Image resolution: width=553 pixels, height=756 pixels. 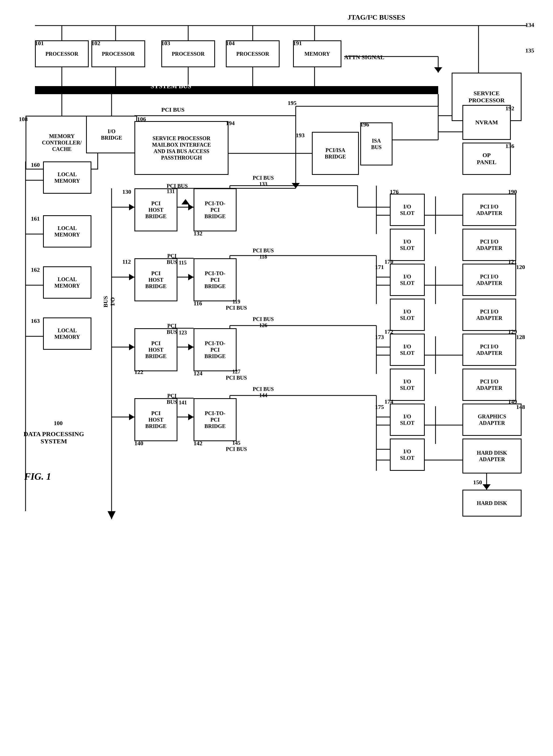 What do you see at coordinates (183, 403) in the screenshot?
I see `ref-141: 141` at bounding box center [183, 403].